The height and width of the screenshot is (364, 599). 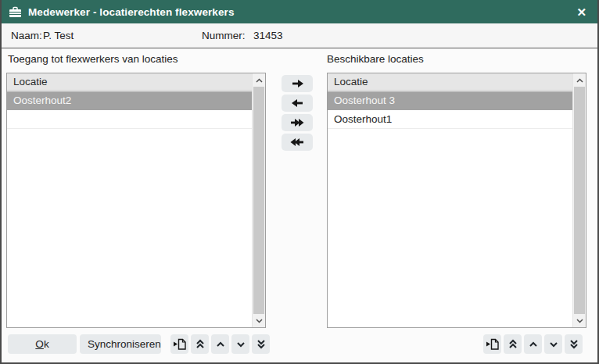 What do you see at coordinates (297, 103) in the screenshot?
I see `move-left-icon` at bounding box center [297, 103].